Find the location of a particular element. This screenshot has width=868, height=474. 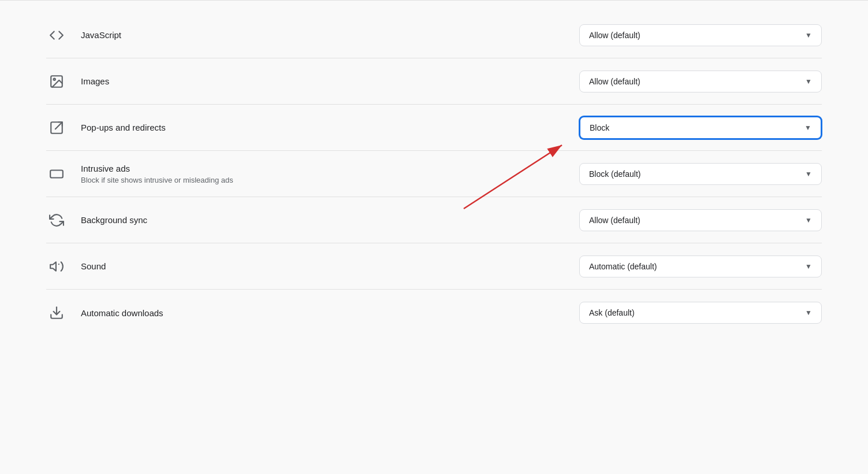

javascript-dropdown: Allow (default) ▼ is located at coordinates (701, 35).